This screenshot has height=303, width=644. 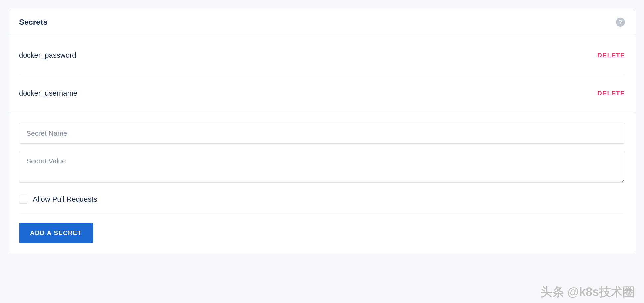 What do you see at coordinates (33, 22) in the screenshot?
I see `page-title: Secrets` at bounding box center [33, 22].